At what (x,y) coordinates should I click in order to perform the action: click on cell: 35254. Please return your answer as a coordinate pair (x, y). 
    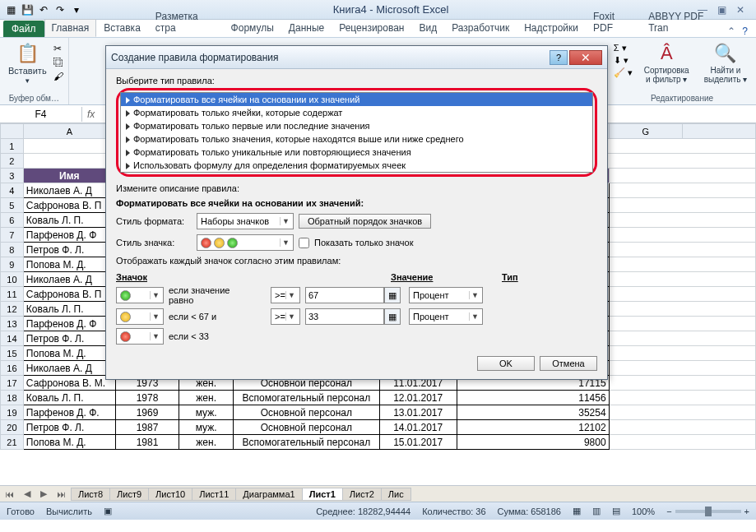
    Looking at the image, I should click on (533, 413).